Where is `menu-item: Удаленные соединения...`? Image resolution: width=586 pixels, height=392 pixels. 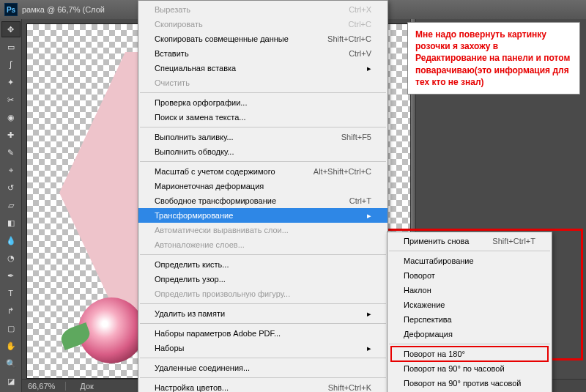
menu-item: Удаленные соединения... is located at coordinates (263, 368).